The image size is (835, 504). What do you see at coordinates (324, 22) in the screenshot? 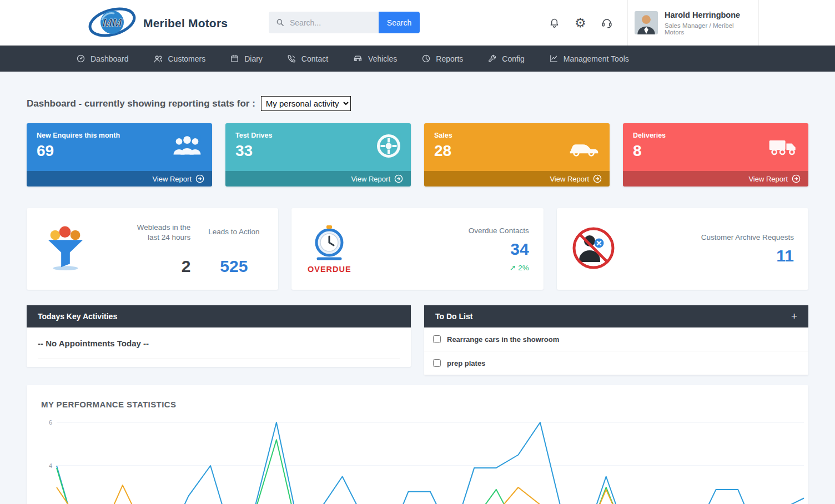
I see `search-input` at bounding box center [324, 22].